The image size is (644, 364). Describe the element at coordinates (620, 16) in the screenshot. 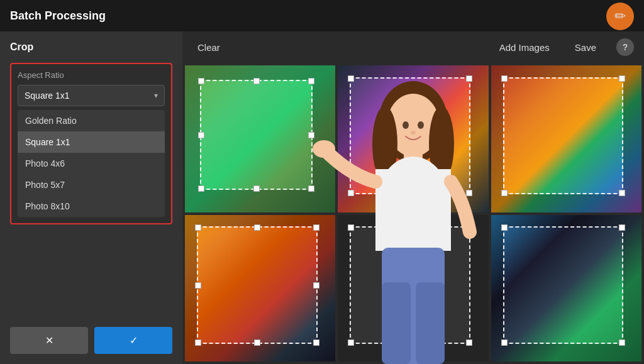

I see `pencil-icon-button: ✏` at that location.